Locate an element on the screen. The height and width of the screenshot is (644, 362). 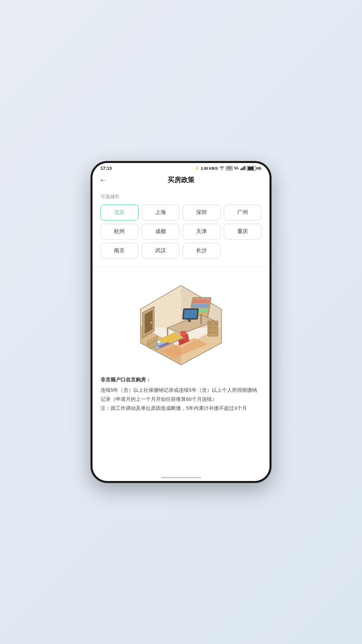
city-btn-上海: 上海 is located at coordinates (161, 213).